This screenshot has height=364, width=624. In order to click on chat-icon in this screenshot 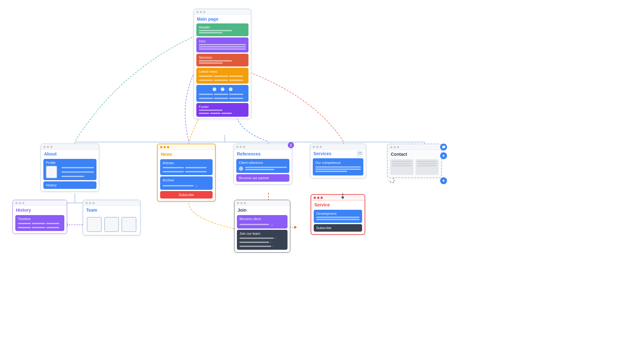, I will do `click(444, 147)`.